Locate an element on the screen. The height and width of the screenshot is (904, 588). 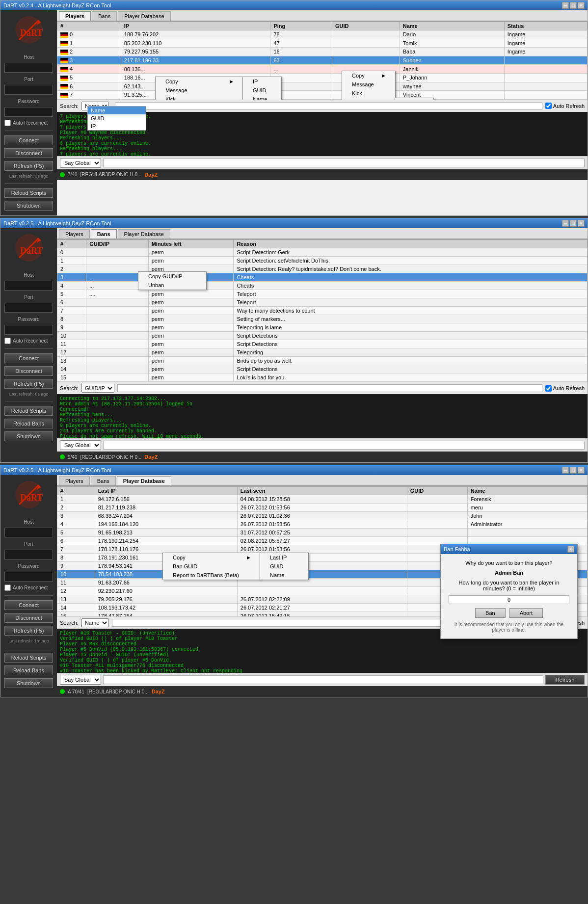
close-btn-1: ✕ is located at coordinates (581, 5).